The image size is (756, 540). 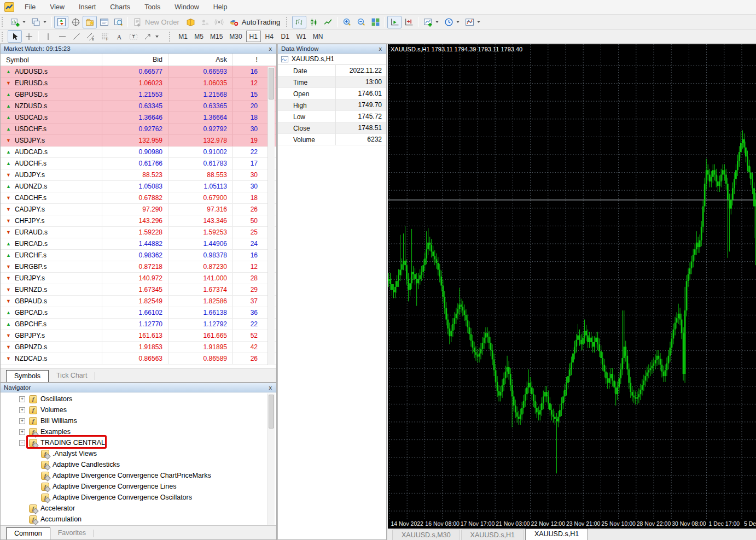 What do you see at coordinates (51, 60) in the screenshot?
I see `column-symbol: Symbol` at bounding box center [51, 60].